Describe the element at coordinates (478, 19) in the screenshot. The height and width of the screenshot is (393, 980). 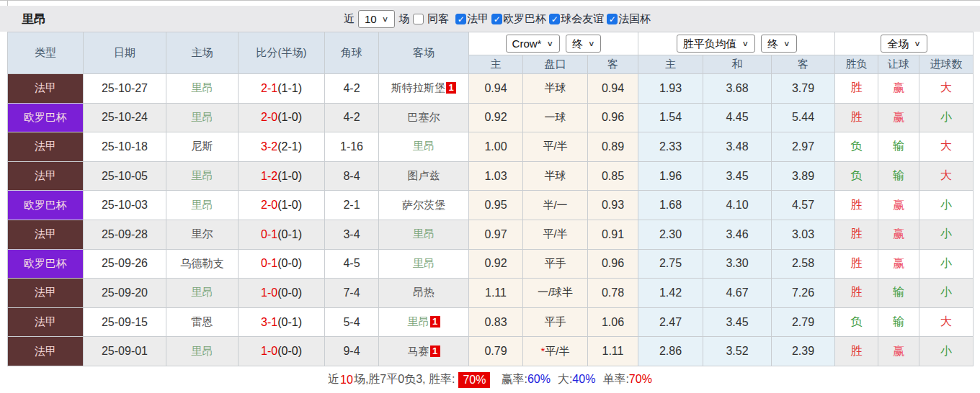
I see `league-filter-label: 法甲` at that location.